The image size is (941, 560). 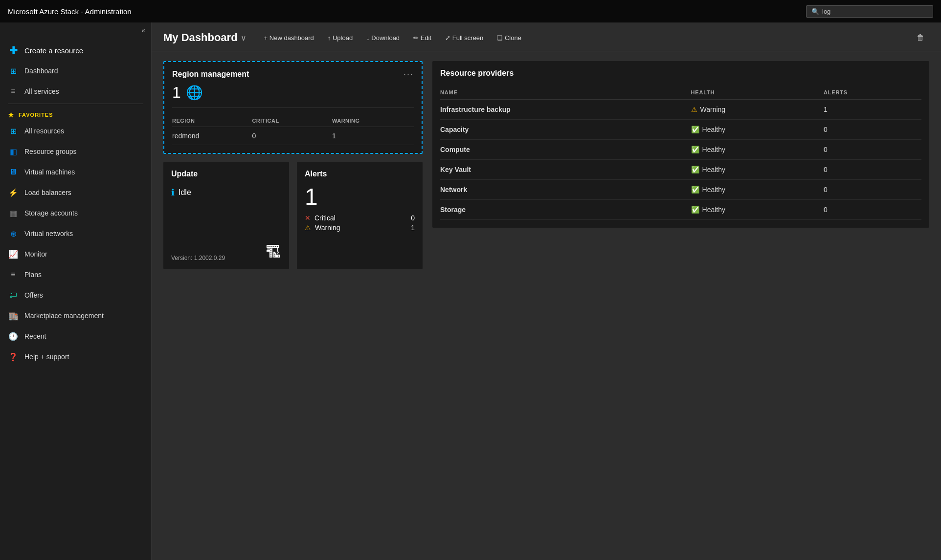 I want to click on search-bar: 🔍, so click(x=870, y=12).